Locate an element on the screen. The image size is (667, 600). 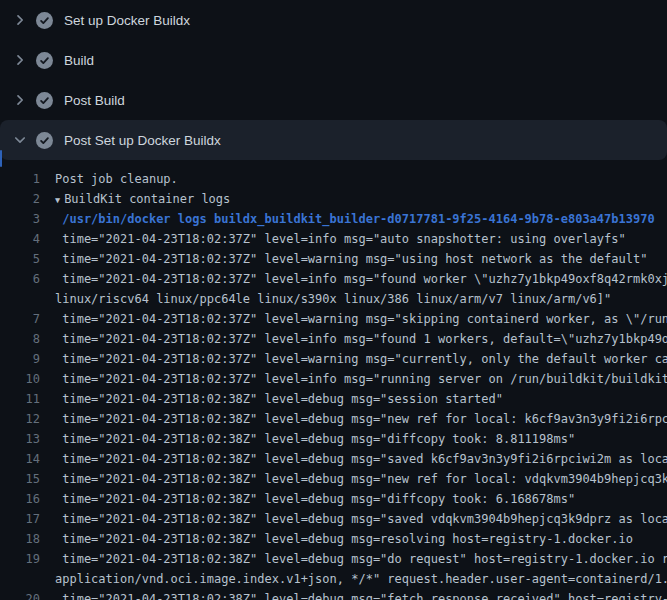
log-line: application/vnd.oci.image.index.v1+json,… is located at coordinates (334, 579).